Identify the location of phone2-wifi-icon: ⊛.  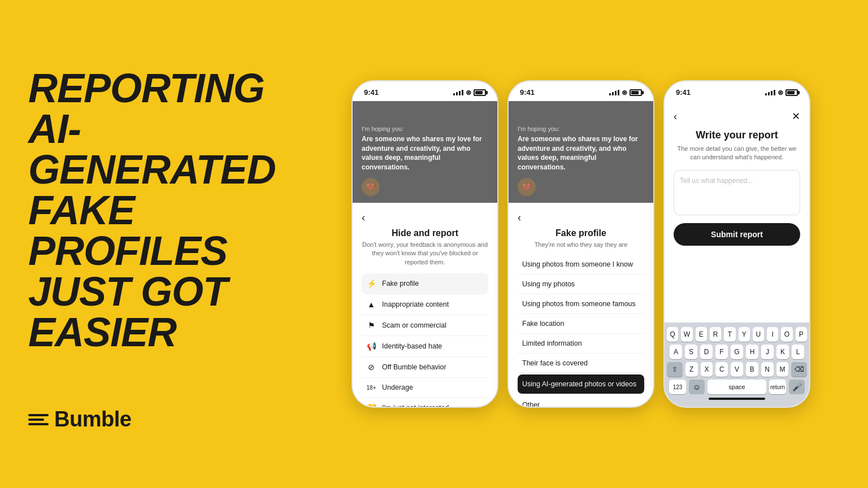
(624, 93).